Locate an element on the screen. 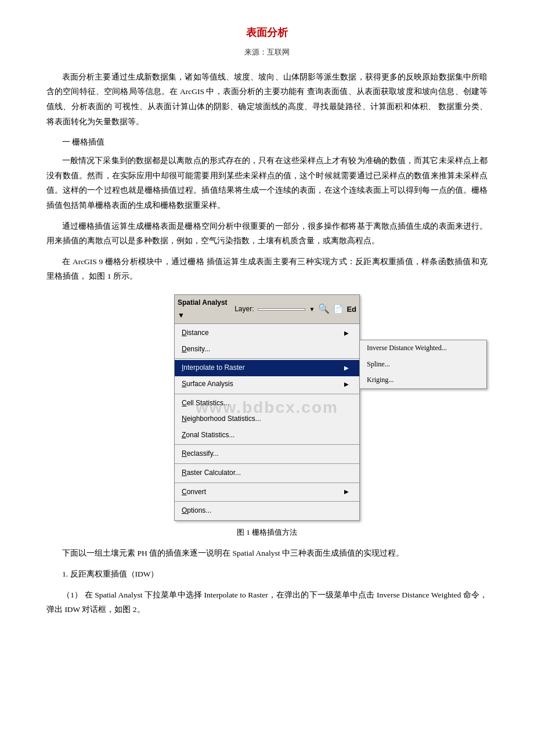  menu-item-distance: Distance ▶ is located at coordinates (267, 333).